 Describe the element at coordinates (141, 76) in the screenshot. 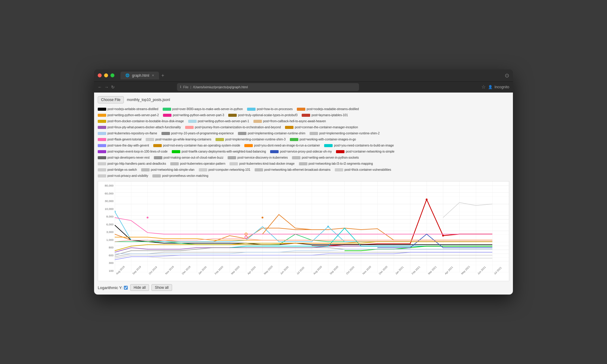

I see `tab-title: graph.html` at that location.